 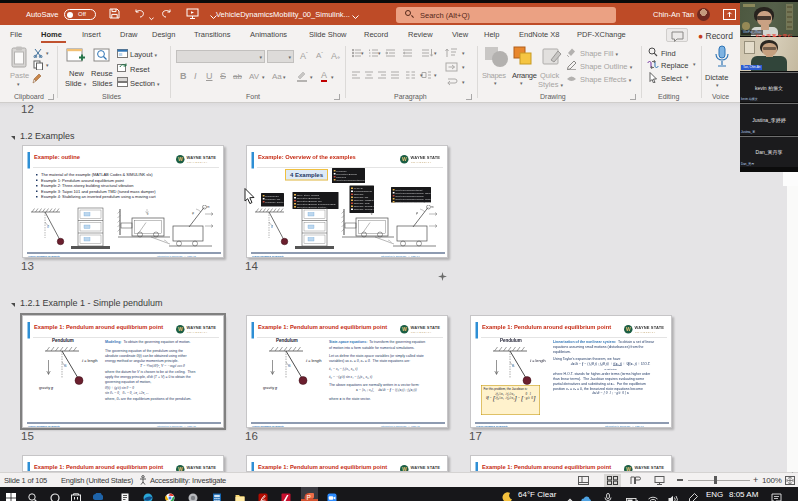 What do you see at coordinates (309, 498) in the screenshot?
I see `svg-text: P` at bounding box center [309, 498].